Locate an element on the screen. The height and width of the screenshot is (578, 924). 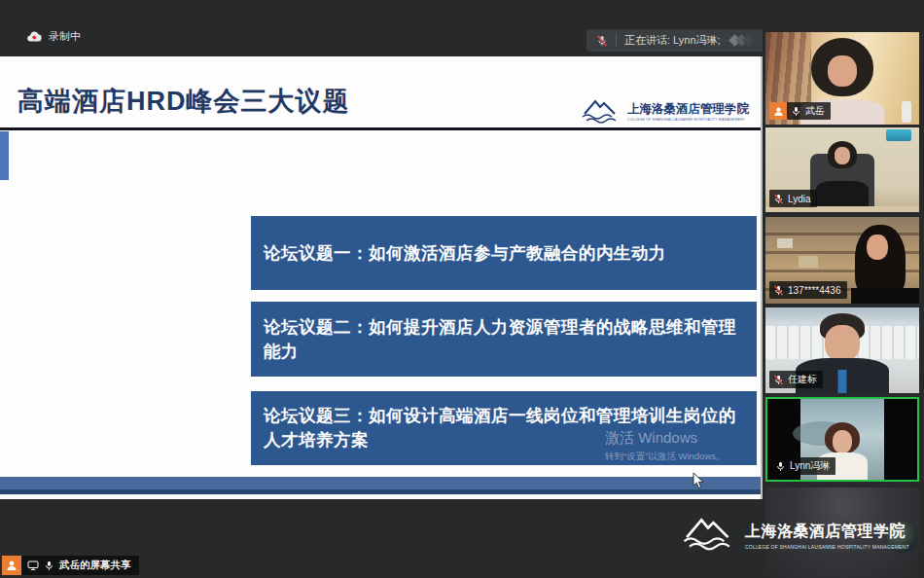
screen-share-label-text: 武岳的屏幕共享 is located at coordinates (95, 565).